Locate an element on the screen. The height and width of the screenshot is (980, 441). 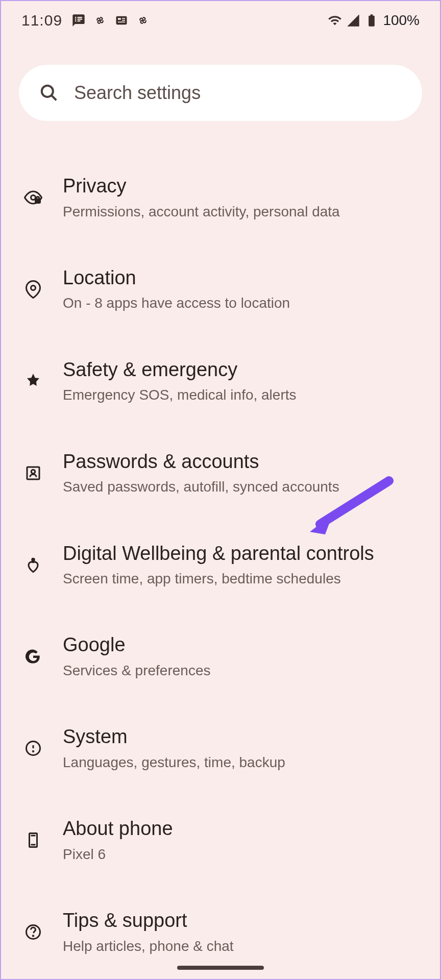
item-subtitle: Saved passwords, autofill, synced accoun… is located at coordinates (240, 487).